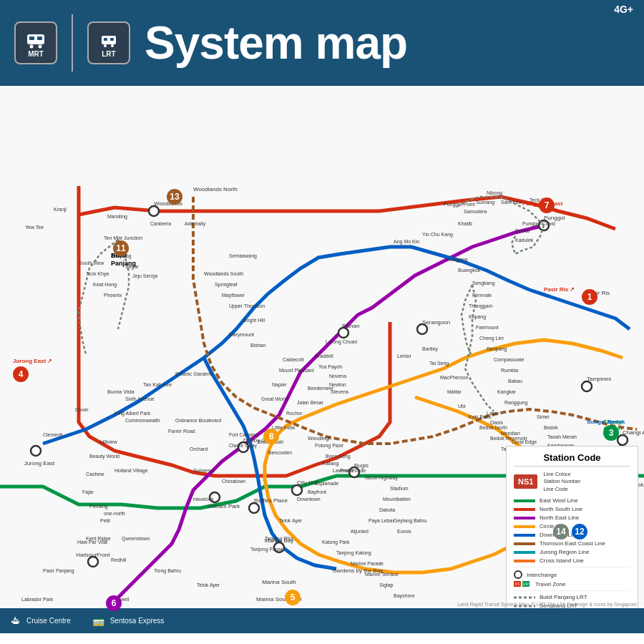  I want to click on legend-divider2, so click(572, 591).